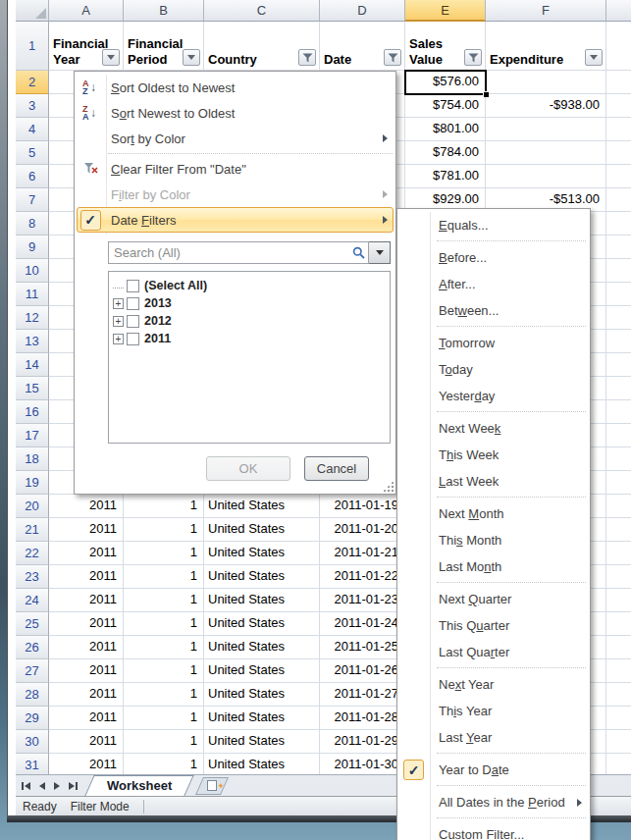  Describe the element at coordinates (446, 11) in the screenshot. I see `column-header-e-selected: E` at that location.